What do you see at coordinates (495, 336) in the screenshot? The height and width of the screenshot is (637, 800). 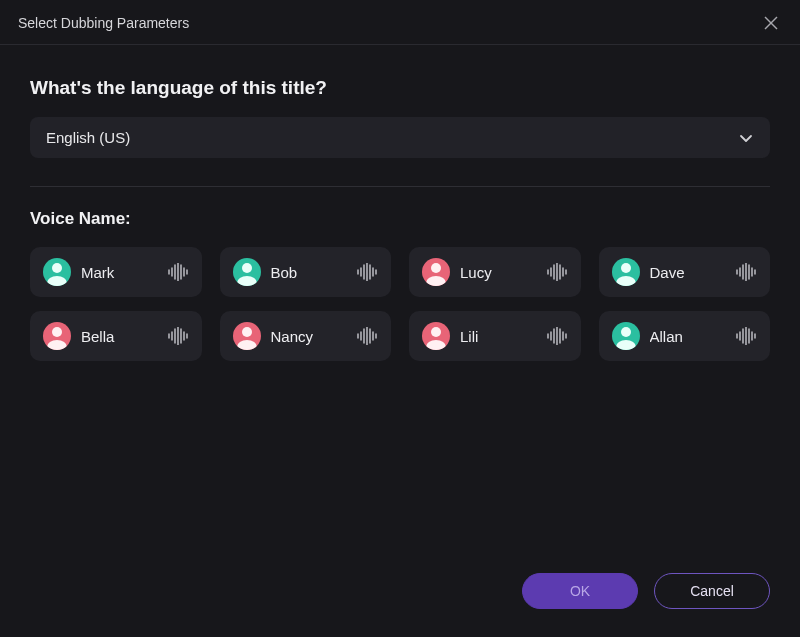 I see `voice-card: Lili` at bounding box center [495, 336].